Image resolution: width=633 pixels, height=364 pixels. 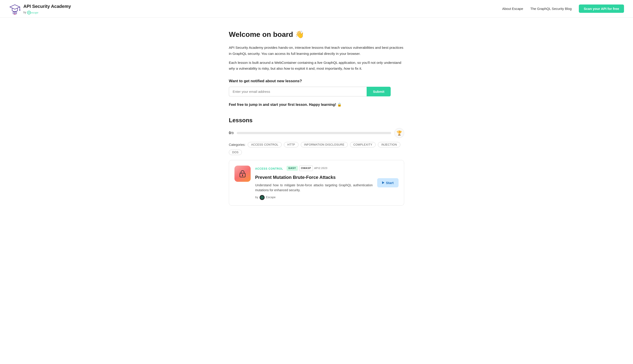 What do you see at coordinates (47, 8) in the screenshot?
I see `brand-text: API Security Academy by escape` at bounding box center [47, 8].